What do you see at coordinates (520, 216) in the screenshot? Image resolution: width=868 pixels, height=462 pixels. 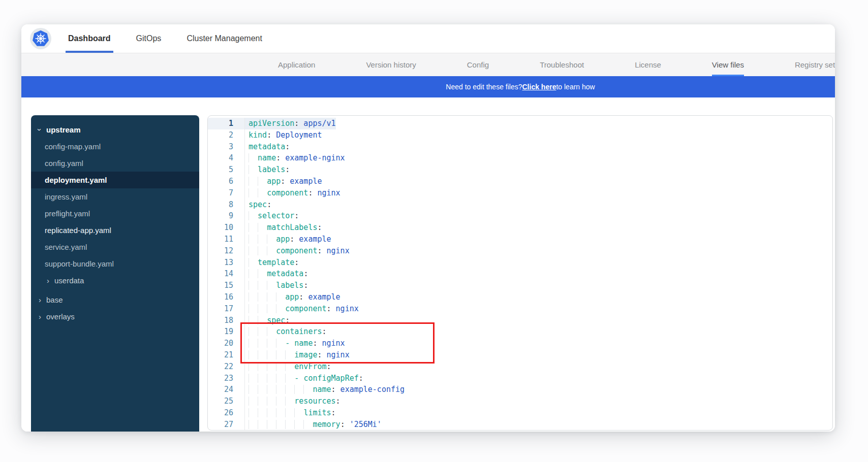 I see `code-line-9: 9 selector:` at bounding box center [520, 216].